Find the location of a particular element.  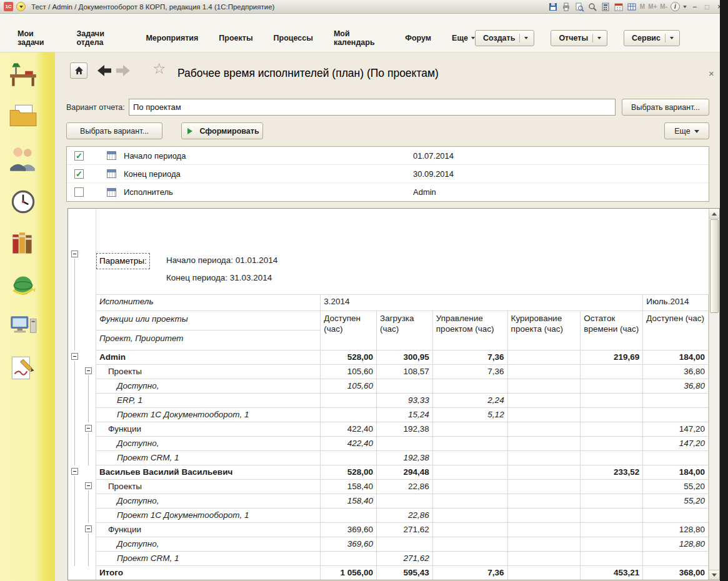

row-value-cell: 93,33 is located at coordinates (405, 401).